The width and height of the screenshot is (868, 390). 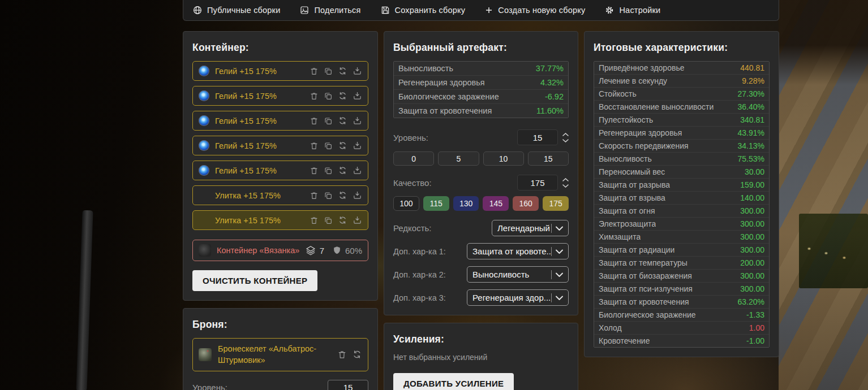 I want to click on new-build-label: Создать новую сборку, so click(x=542, y=10).